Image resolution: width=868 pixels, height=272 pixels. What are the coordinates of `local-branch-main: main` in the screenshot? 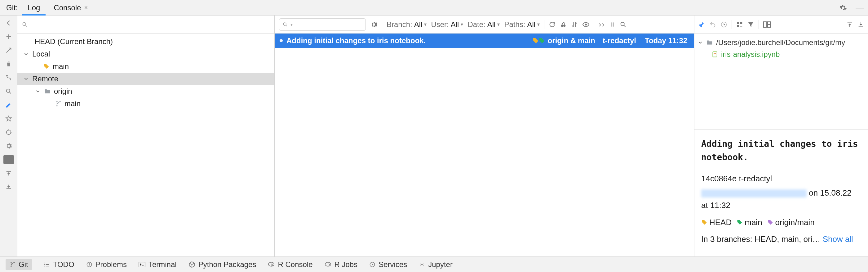 It's located at (146, 66).